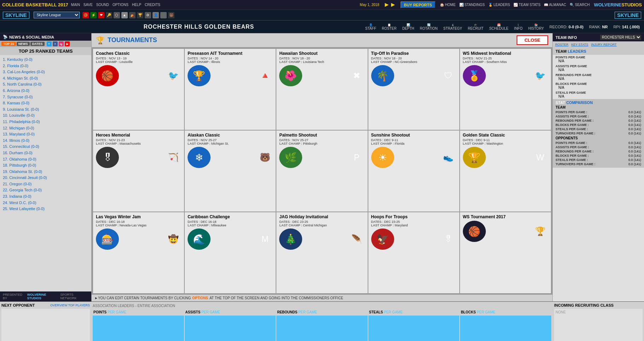 Image resolution: width=644 pixels, height=341 pixels. What do you see at coordinates (61, 44) in the screenshot?
I see `instagram-icon: ig` at bounding box center [61, 44].